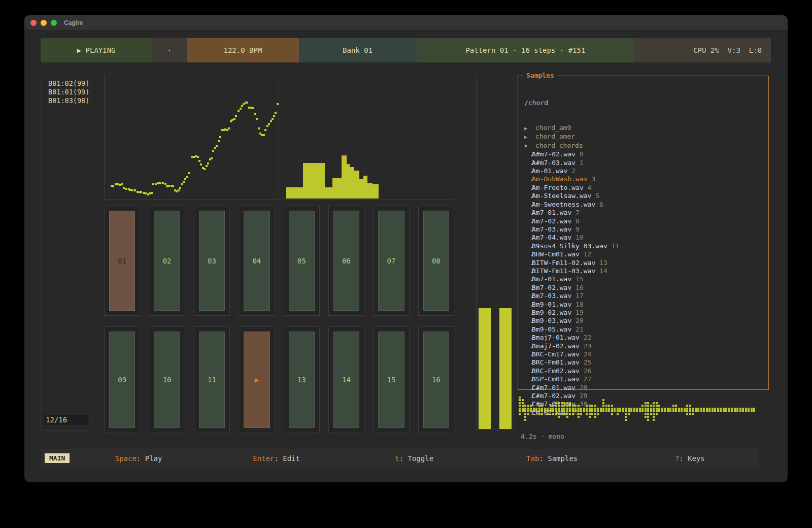 Image resolution: width=812 pixels, height=528 pixels. I want to click on pad-14: 14, so click(346, 380).